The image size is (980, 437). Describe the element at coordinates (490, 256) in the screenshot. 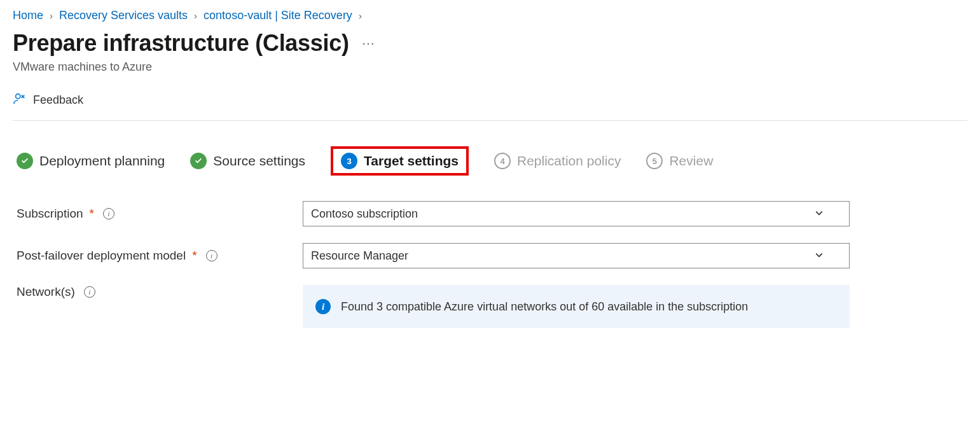

I see `field-deployment-model: Post-failover deployment model * i Resou…` at that location.